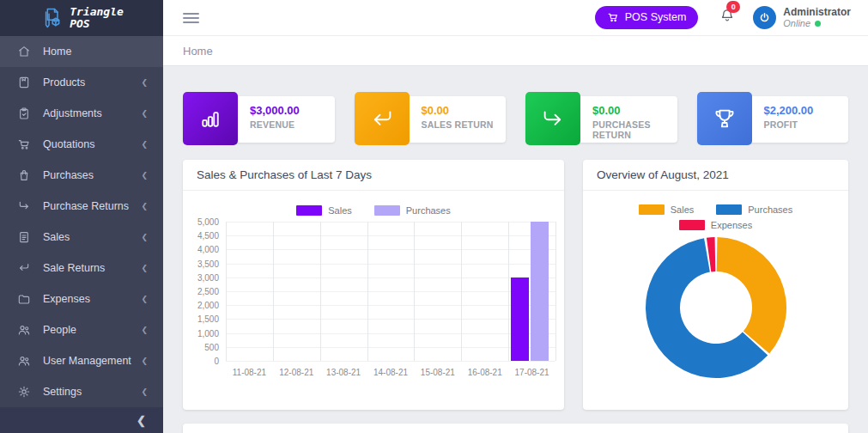 The image size is (868, 433). What do you see at coordinates (205, 249) in the screenshot?
I see `y-axis-tick: 4,000` at bounding box center [205, 249].